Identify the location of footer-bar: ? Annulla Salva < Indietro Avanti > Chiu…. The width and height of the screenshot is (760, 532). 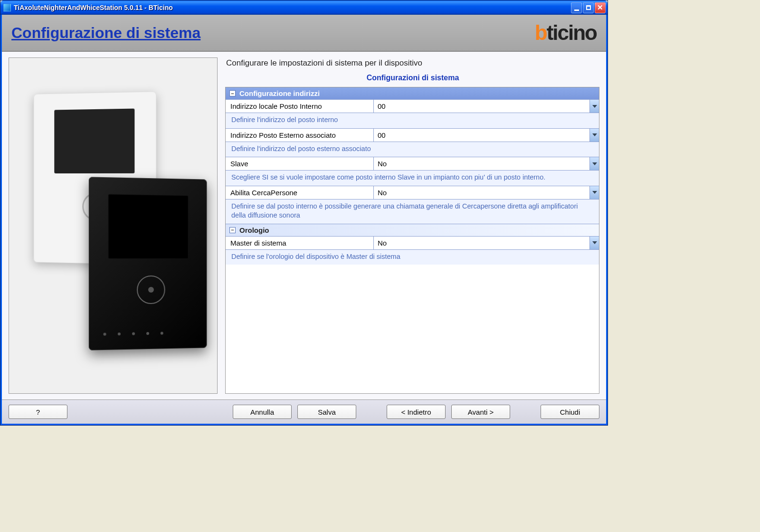
(304, 411).